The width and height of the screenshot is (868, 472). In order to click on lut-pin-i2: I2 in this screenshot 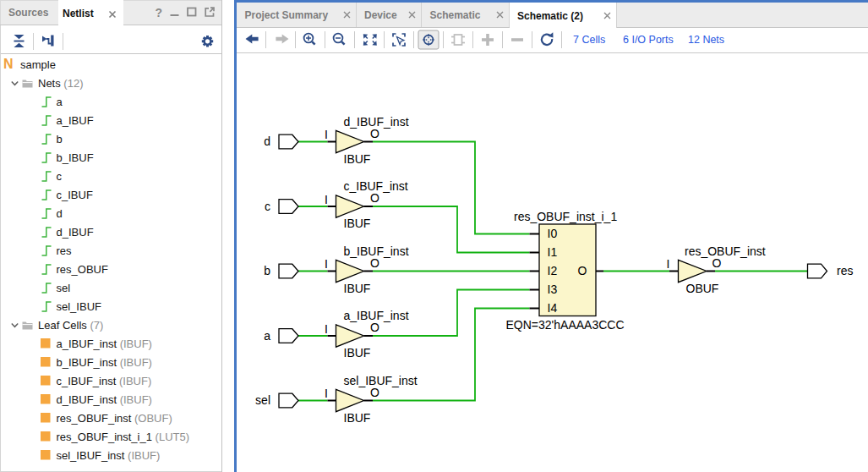, I will do `click(553, 271)`.